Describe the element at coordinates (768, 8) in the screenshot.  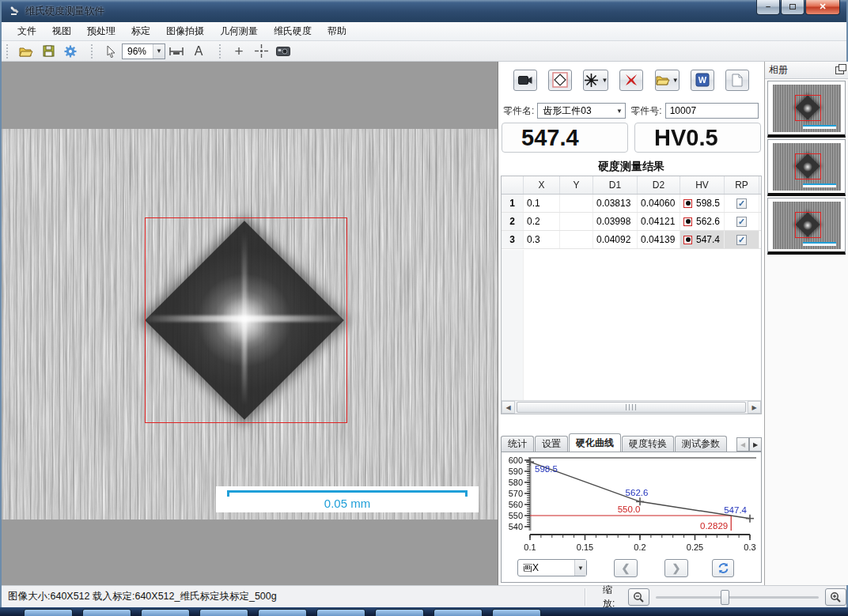
I see `minimize-button: –` at that location.